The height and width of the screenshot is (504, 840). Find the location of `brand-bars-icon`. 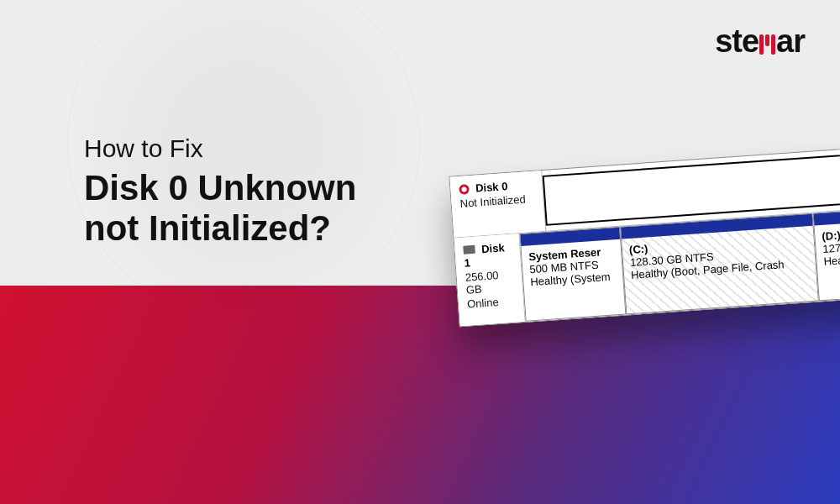

brand-bars-icon is located at coordinates (768, 44).